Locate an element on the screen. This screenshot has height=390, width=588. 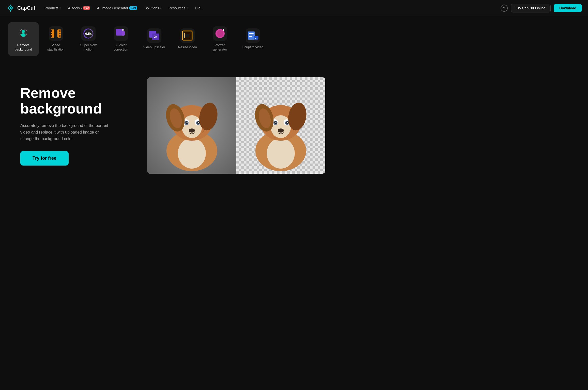
tool-label-remove-background: Removebackground is located at coordinates (23, 47).